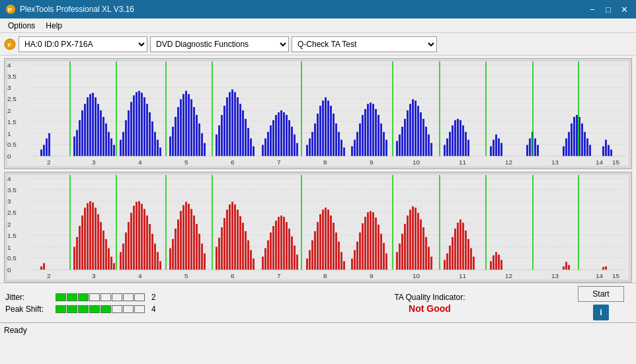 This screenshot has width=636, height=364. I want to click on title-controls: − □ ✕, so click(608, 9).